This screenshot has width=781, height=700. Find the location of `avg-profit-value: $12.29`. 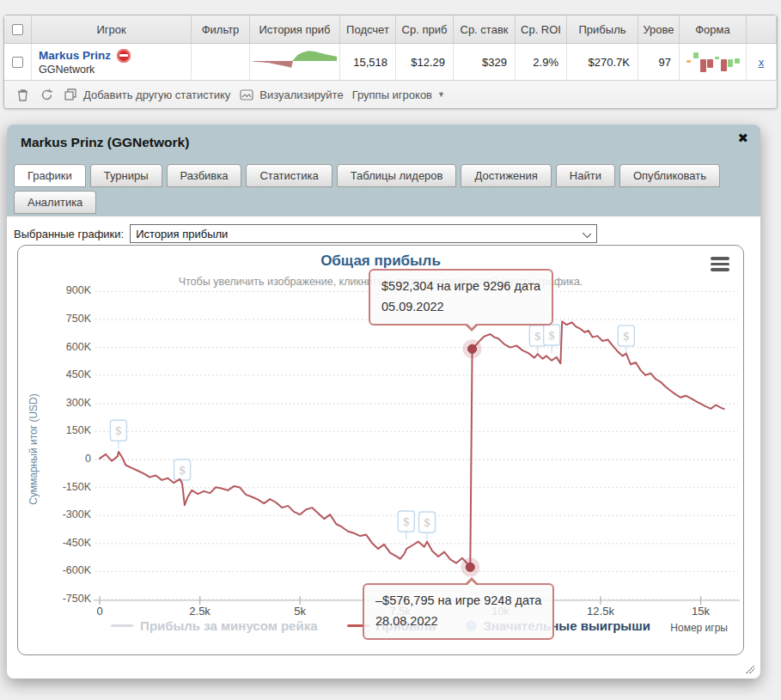

avg-profit-value: $12.29 is located at coordinates (424, 62).